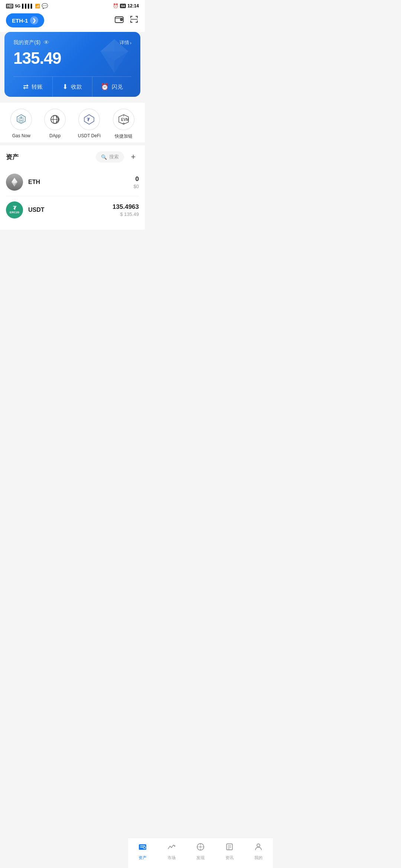 The image size is (401, 868). What do you see at coordinates (33, 87) in the screenshot?
I see `transfer-button: ⇄ 转账` at bounding box center [33, 87].